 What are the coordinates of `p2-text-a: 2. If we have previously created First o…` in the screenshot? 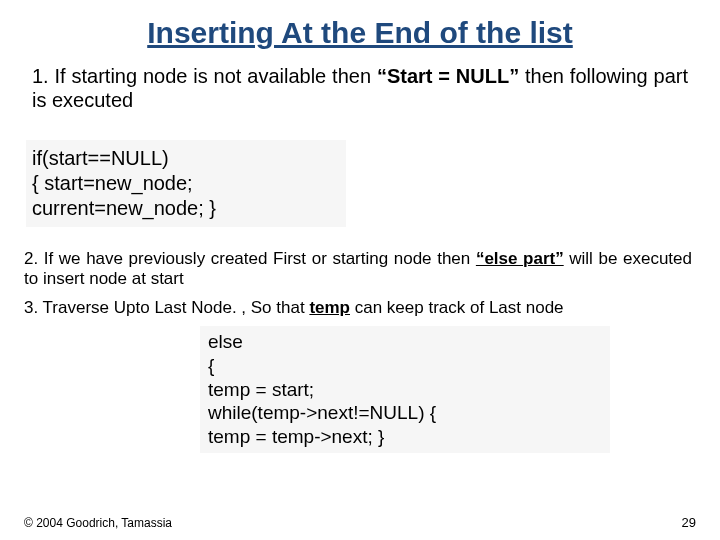 It's located at (250, 258).